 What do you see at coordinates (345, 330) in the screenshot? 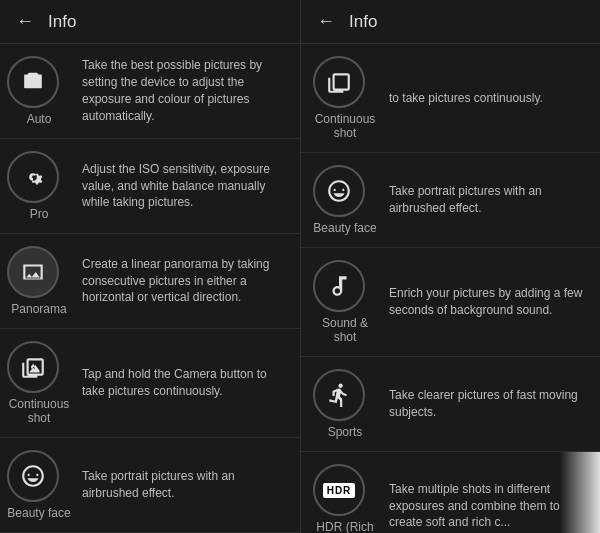
I see `sound-shot-label: Sound & shot` at bounding box center [345, 330].